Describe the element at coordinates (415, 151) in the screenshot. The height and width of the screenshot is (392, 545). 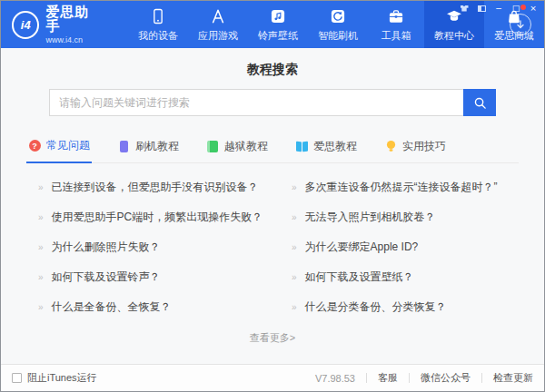
I see `tab-practical-tips: 实用技巧` at that location.